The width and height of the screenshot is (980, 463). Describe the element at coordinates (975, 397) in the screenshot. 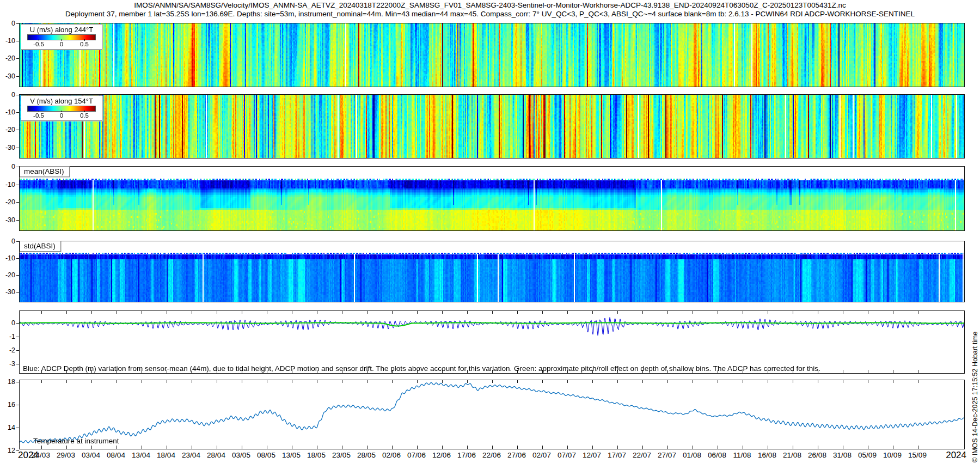

I see `copyright-stamp: © IMOS 14-Dec-2025 17:15:52 Hobart time` at that location.